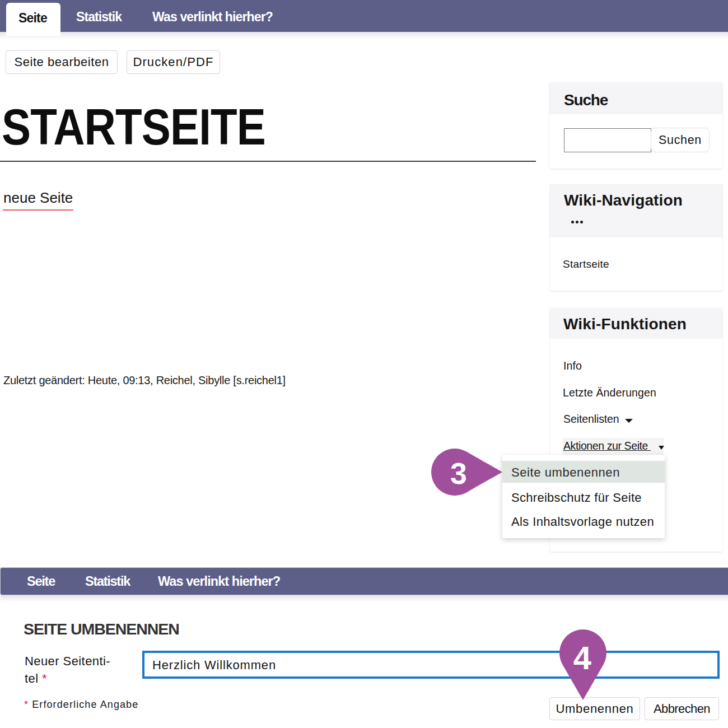  I want to click on svg-text: 4, so click(582, 657).